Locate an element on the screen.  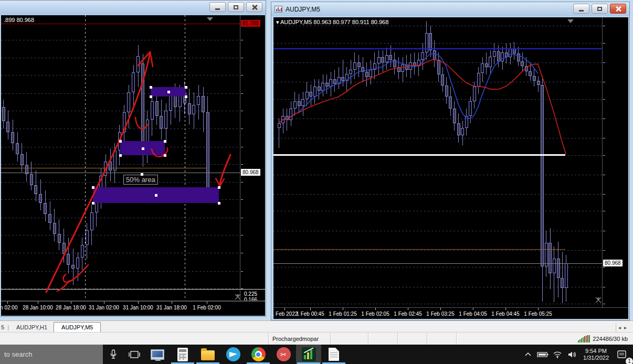
taskbar-clock: 9:54 PM 1/31/2022 is located at coordinates (596, 355).